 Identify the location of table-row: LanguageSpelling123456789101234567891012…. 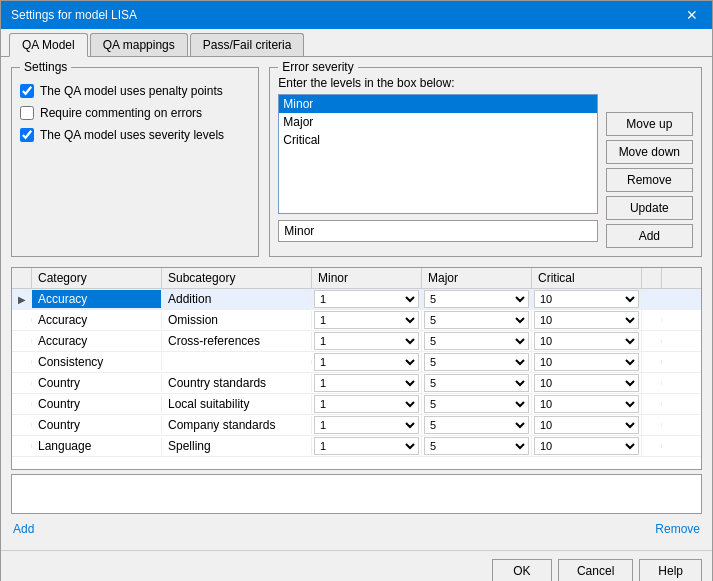
(356, 446).